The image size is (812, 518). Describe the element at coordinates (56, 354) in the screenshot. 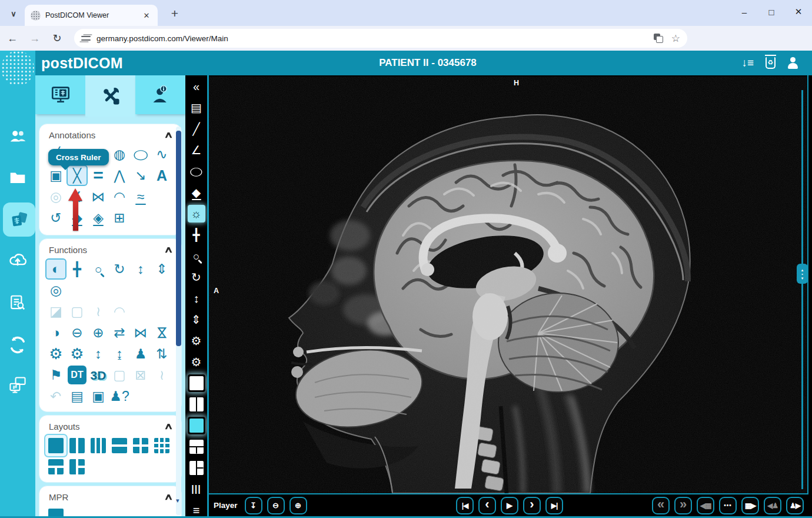

I see `reset-transform-tool: ⚙` at that location.